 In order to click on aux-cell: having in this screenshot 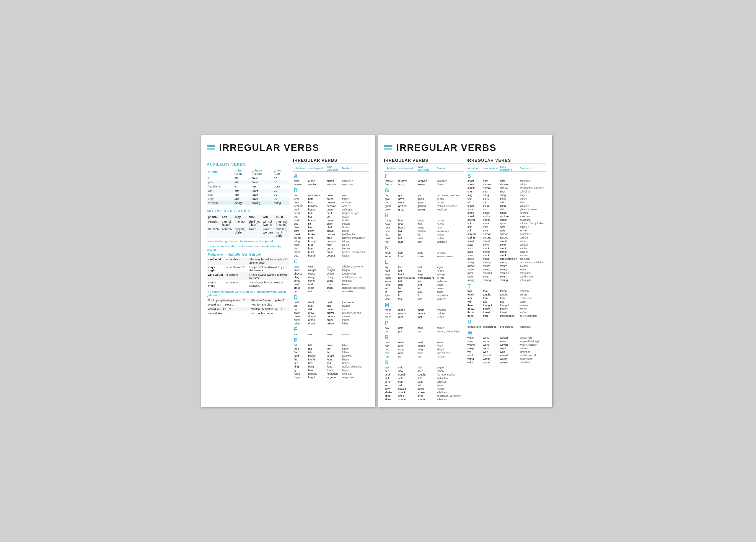, I will do `click(261, 203)`.